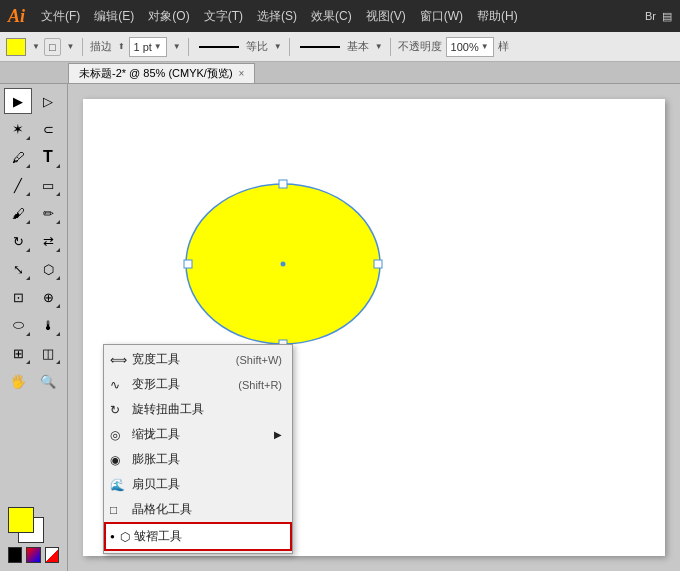 This screenshot has height=571, width=680. What do you see at coordinates (118, 360) in the screenshot?
I see `width-tool-icon: ⟺` at bounding box center [118, 360].